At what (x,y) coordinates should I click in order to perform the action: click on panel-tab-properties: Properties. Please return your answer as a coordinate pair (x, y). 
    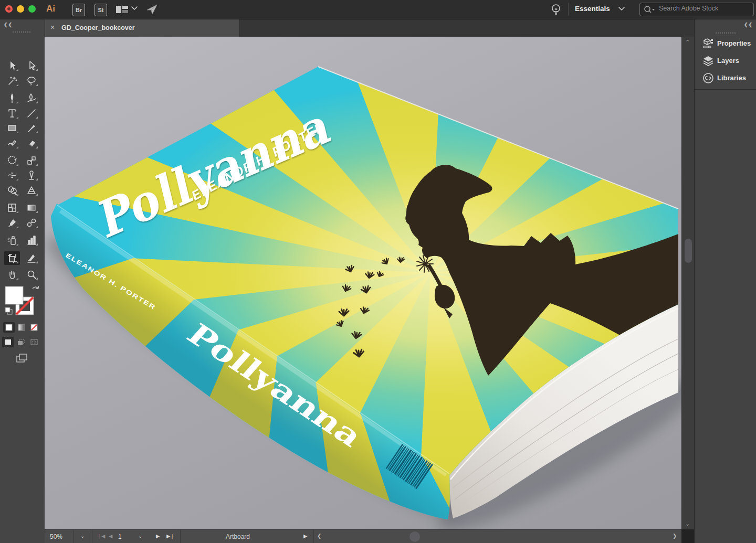
    Looking at the image, I should click on (726, 44).